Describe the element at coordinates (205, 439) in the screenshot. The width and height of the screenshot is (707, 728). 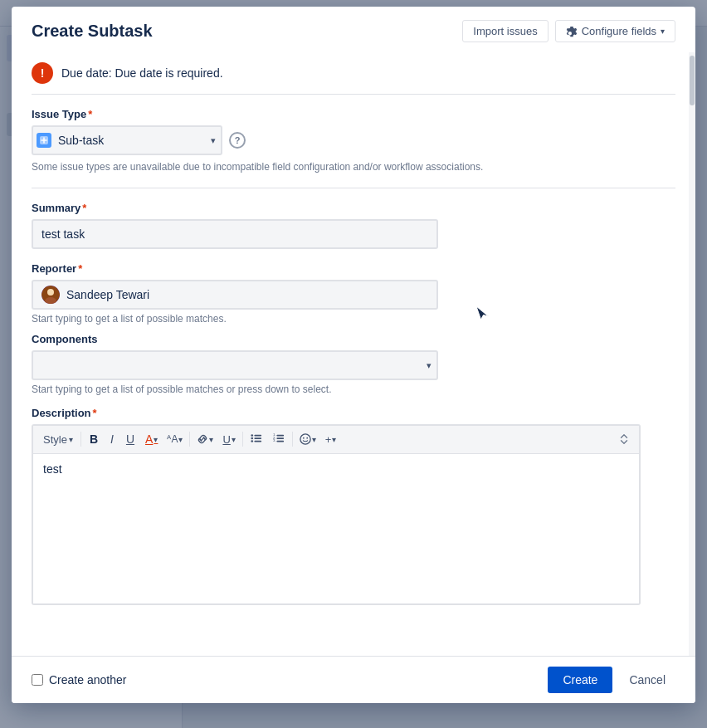
I see `link-button: ▾` at that location.